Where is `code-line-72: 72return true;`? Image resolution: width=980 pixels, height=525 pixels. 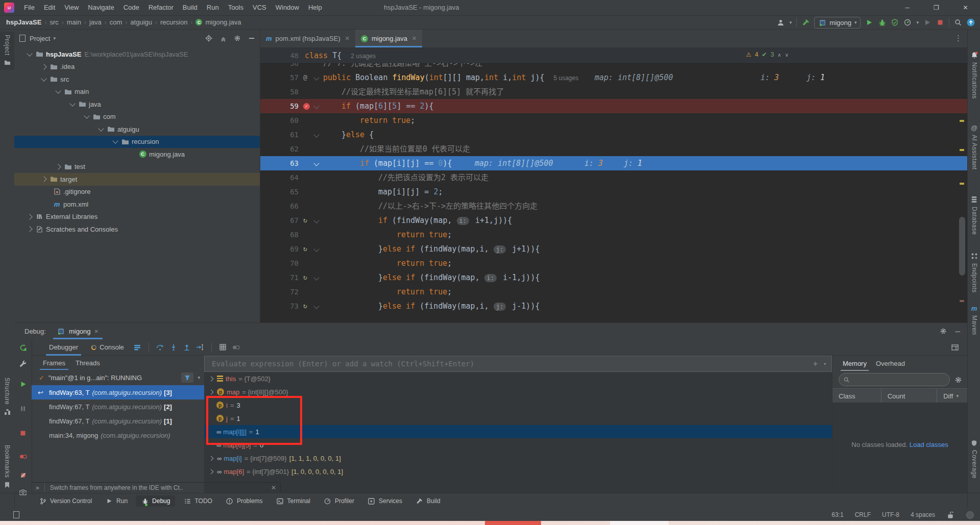
code-line-72: 72return true; is located at coordinates (614, 292).